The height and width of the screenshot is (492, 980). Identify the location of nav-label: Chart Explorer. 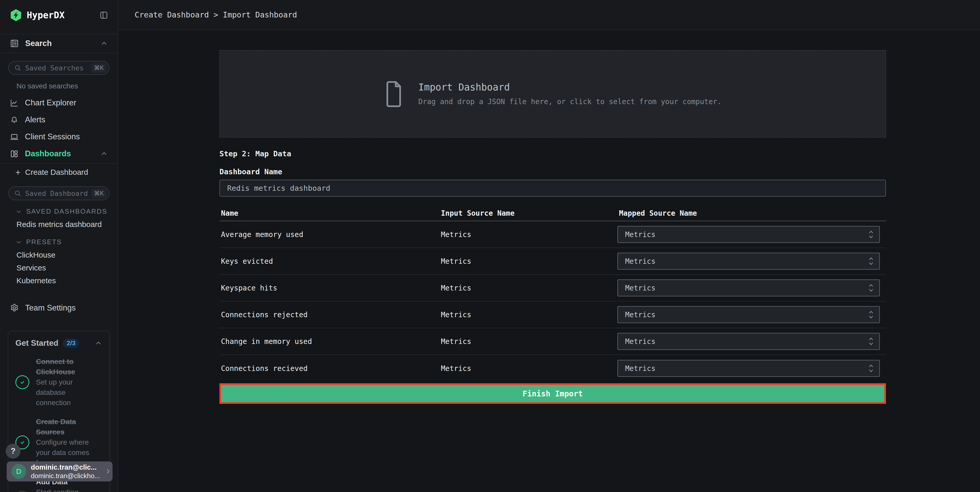
(51, 103).